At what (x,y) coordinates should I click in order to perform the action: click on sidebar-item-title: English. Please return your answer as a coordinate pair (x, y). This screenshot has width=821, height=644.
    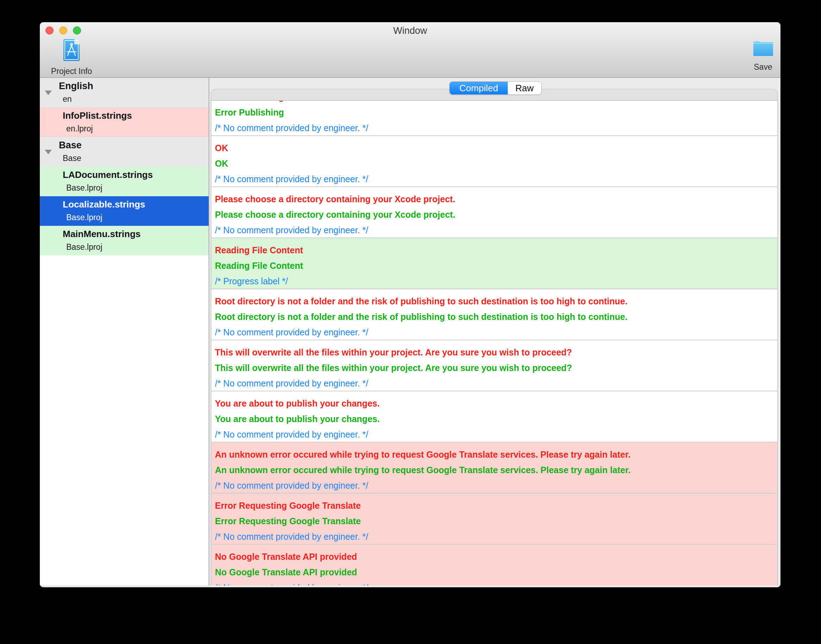
    Looking at the image, I should click on (76, 86).